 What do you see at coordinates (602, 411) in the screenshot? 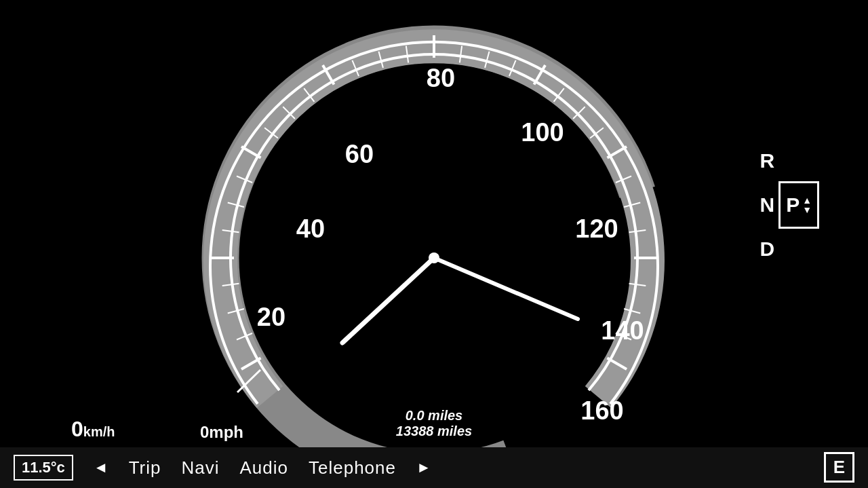
I see `svg-text: 160` at bounding box center [602, 411].